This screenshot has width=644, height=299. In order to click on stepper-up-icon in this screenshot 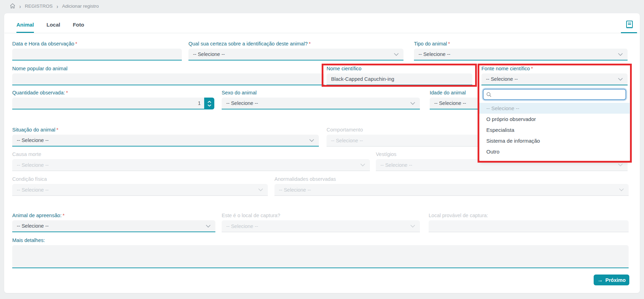, I will do `click(209, 102)`.